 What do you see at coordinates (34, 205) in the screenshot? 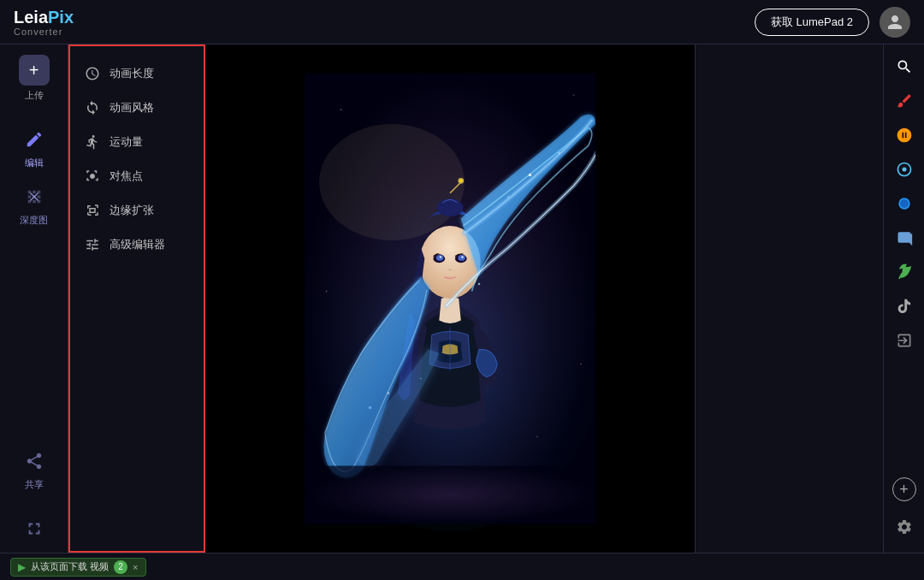
I see `sidebar-item-depth: 深度图` at bounding box center [34, 205].